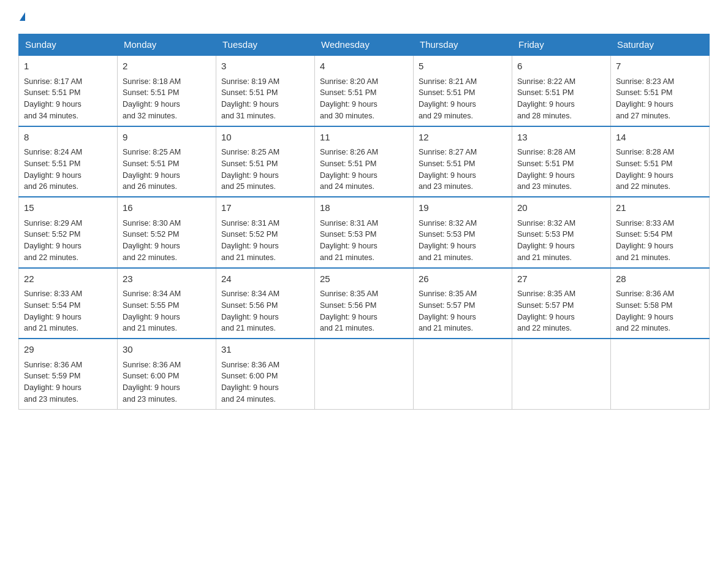 This screenshot has height=563, width=728. I want to click on calendar-cell: 28 Sunrise: 8:36 AM Sunset: 5:58 PM Dayl…, so click(661, 304).